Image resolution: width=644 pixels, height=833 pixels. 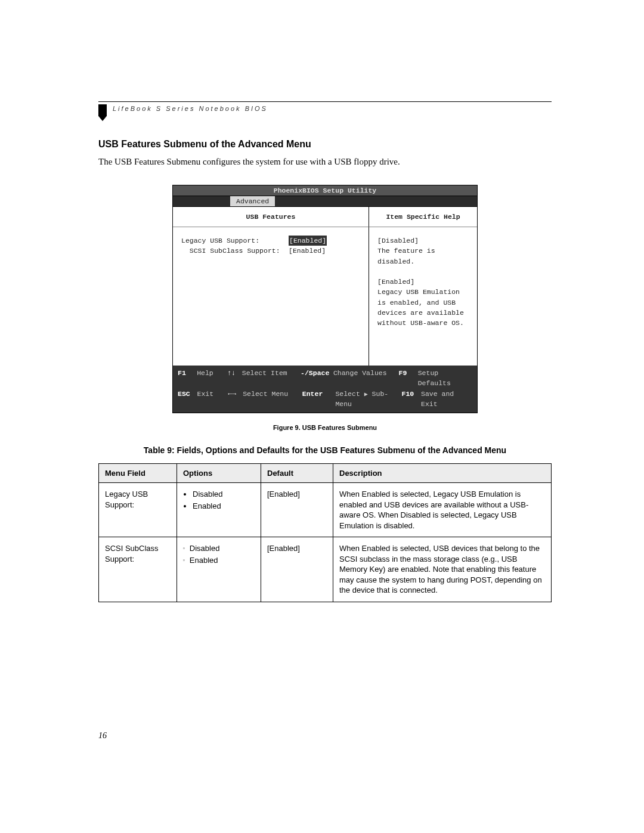 I want to click on bios-key-f10: F10, so click(x=411, y=400).